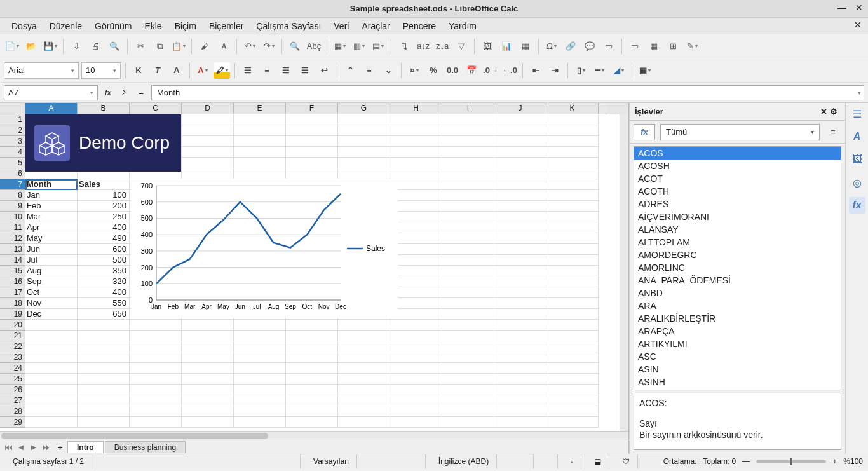  I want to click on font-name-combo: Arial▾, so click(41, 71).